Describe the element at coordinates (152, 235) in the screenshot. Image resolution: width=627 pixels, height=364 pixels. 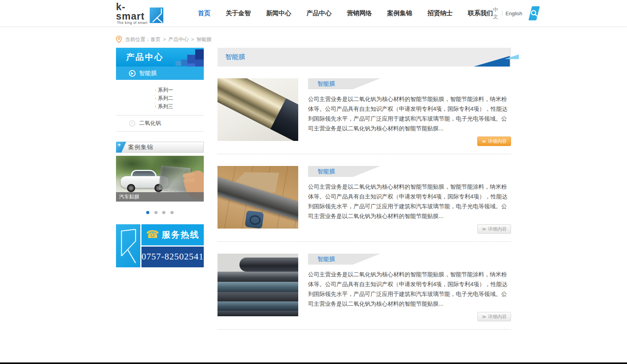
I see `telephone-icon: ☎` at that location.